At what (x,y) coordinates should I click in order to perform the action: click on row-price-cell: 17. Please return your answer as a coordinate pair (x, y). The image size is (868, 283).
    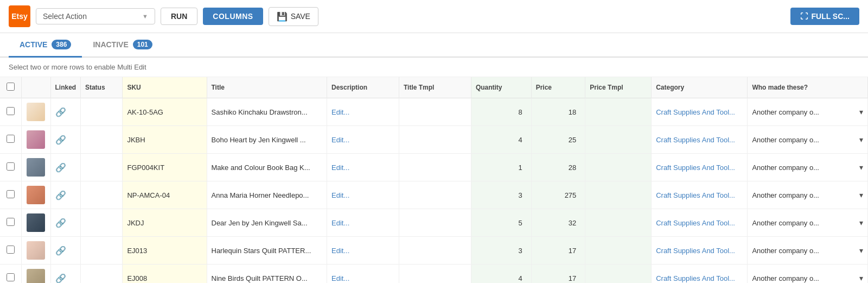
    Looking at the image, I should click on (558, 274).